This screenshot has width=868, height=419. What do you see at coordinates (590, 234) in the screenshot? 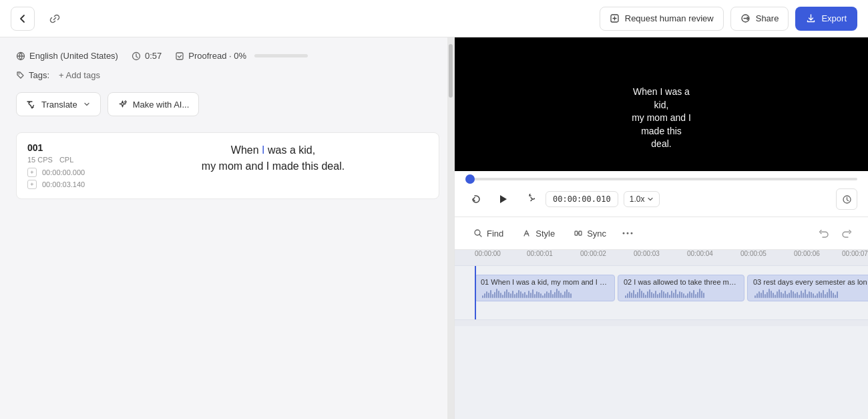
I see `sync-button: Sync` at bounding box center [590, 234].